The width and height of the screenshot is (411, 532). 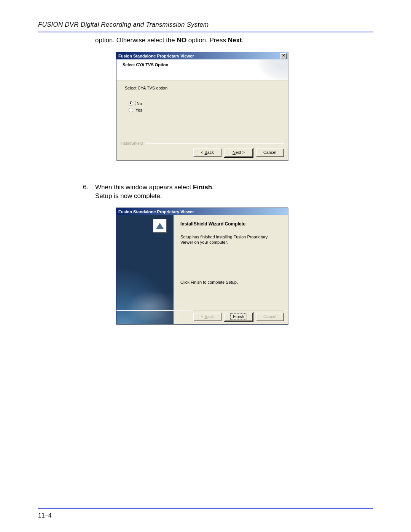 I want to click on dialog-titlebar: Fusion Standalone Proprietary Viewer ✕, so click(x=202, y=56).